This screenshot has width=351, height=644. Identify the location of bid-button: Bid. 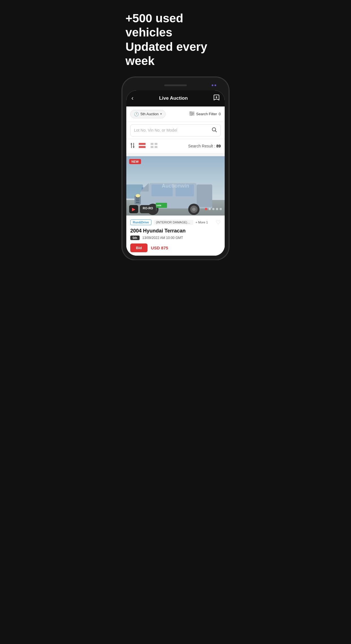
(139, 248).